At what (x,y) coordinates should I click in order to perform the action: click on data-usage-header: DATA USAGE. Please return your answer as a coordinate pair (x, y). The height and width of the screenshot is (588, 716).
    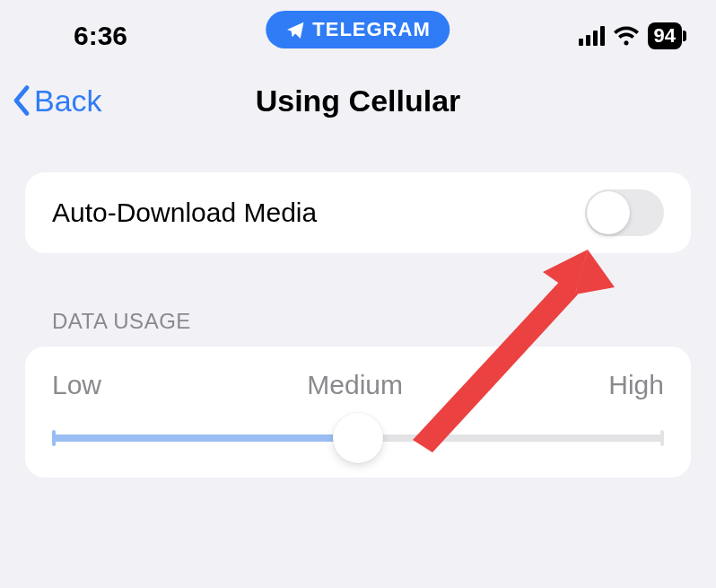
    Looking at the image, I should click on (358, 328).